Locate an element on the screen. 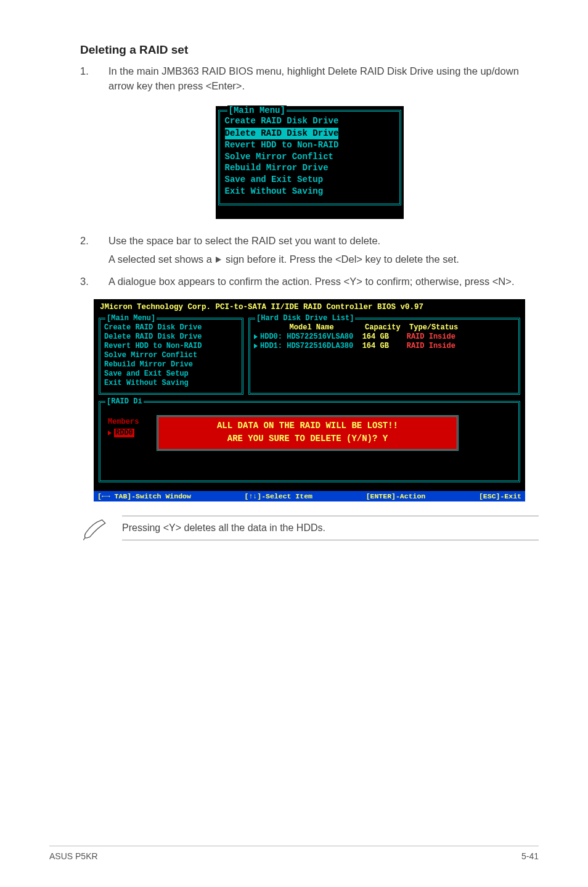 This screenshot has width=588, height=887. bios-main-menu: [Main Menu] Create RAID Disk Drive Delet… is located at coordinates (309, 163).